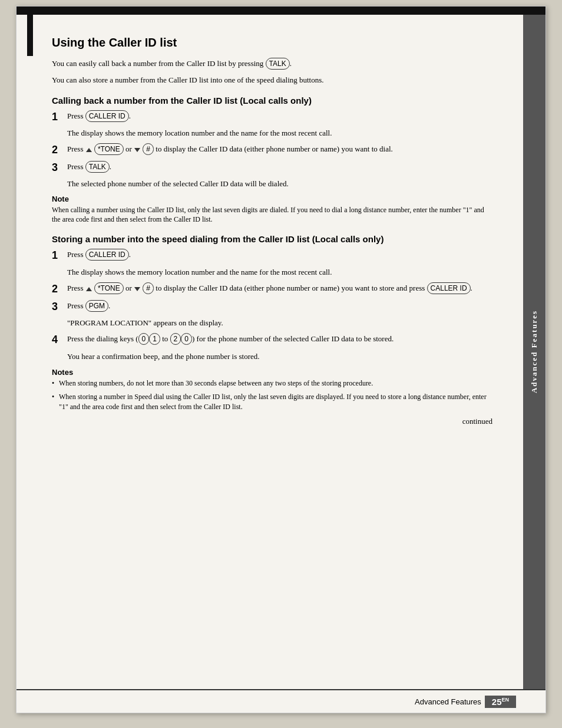 The width and height of the screenshot is (562, 728). Describe the element at coordinates (58, 307) in the screenshot. I see `s2-step3-number: 3` at that location.